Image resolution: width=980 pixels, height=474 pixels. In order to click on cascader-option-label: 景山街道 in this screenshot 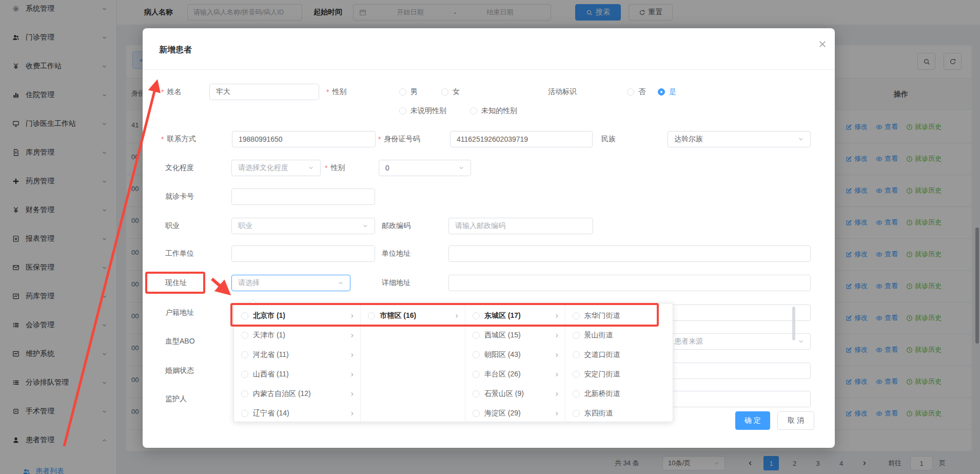, I will do `click(626, 335)`.